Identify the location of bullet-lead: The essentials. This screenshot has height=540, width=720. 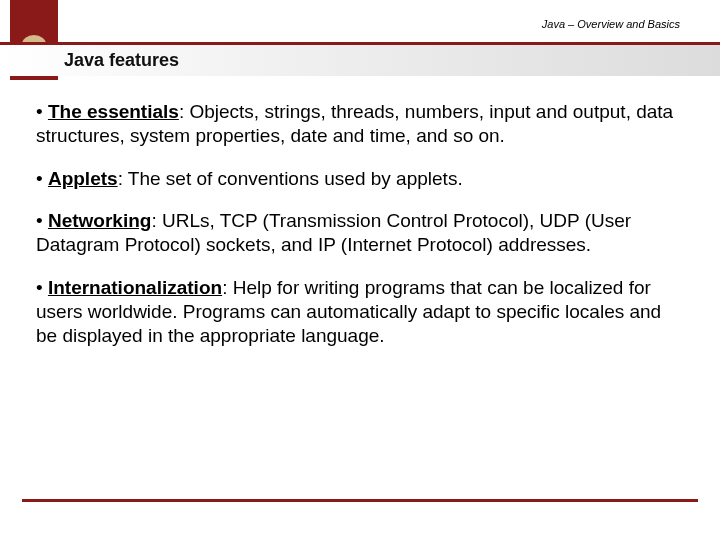
(114, 112).